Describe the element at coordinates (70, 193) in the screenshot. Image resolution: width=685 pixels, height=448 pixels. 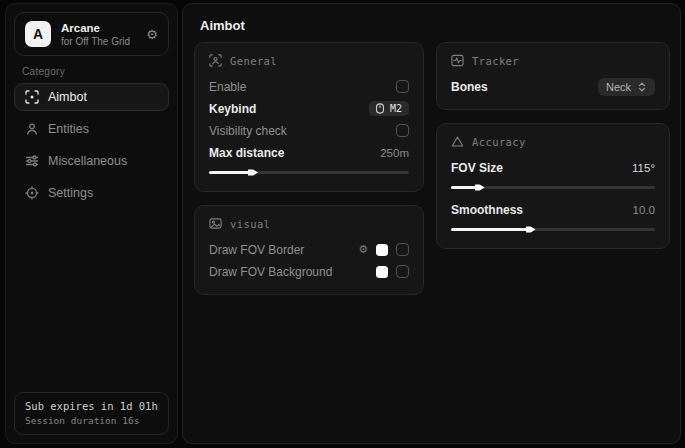
I see `sidebar-item-label: Settings` at that location.